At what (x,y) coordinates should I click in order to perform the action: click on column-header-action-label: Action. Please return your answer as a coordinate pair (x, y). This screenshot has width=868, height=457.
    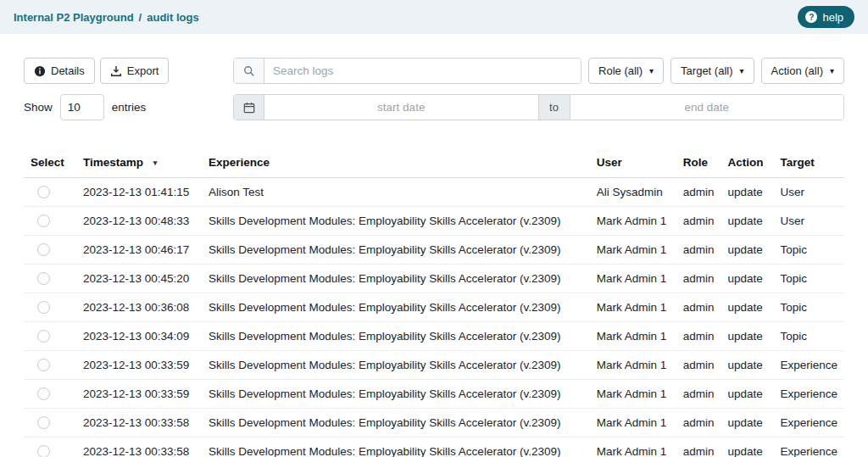
    Looking at the image, I should click on (745, 163).